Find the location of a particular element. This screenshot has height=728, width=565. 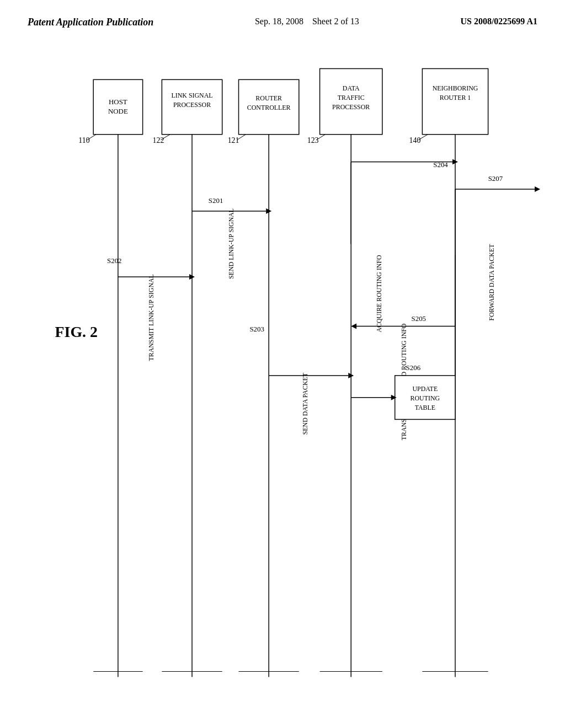

update-routing-label1: UPDATE is located at coordinates (425, 389).